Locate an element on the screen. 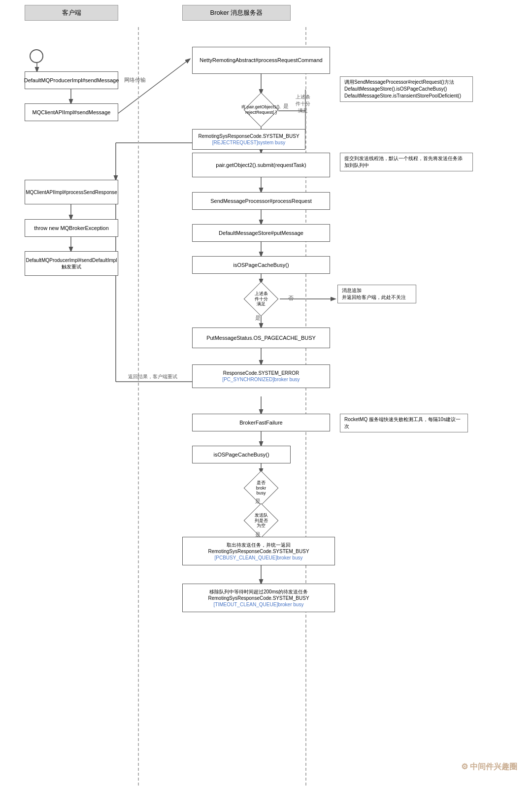 Image resolution: width=532 pixels, height=787 pixels. node-n3: NettyRemotingAbstract#processRequestComm… is located at coordinates (261, 60).